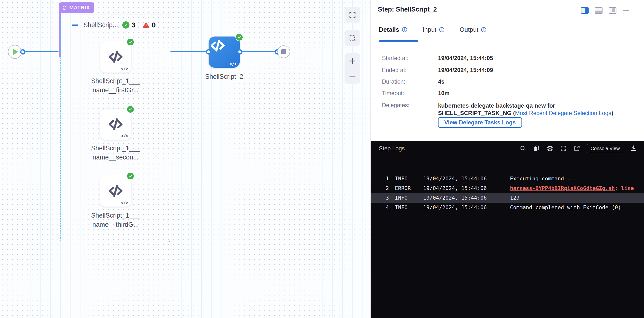 Image resolution: width=644 pixels, height=318 pixels. What do you see at coordinates (134, 25) in the screenshot?
I see `success-count: 3` at bounding box center [134, 25].